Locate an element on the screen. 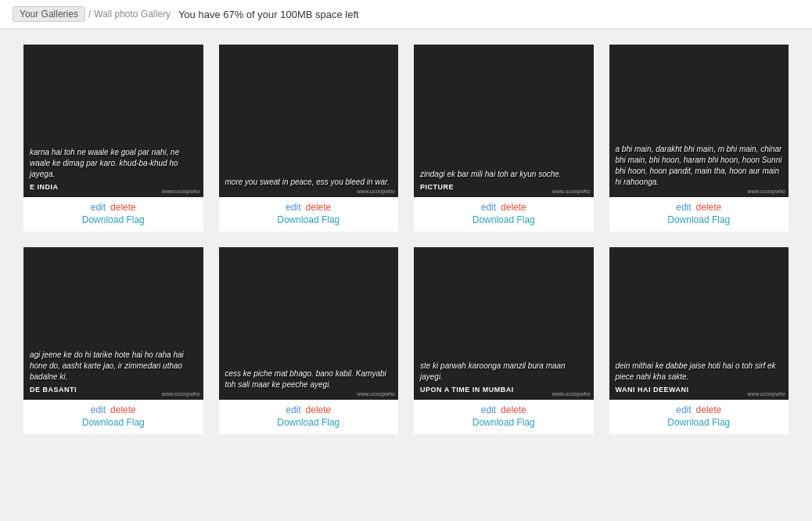  your-galleries-link: Your Galleries is located at coordinates (49, 14).